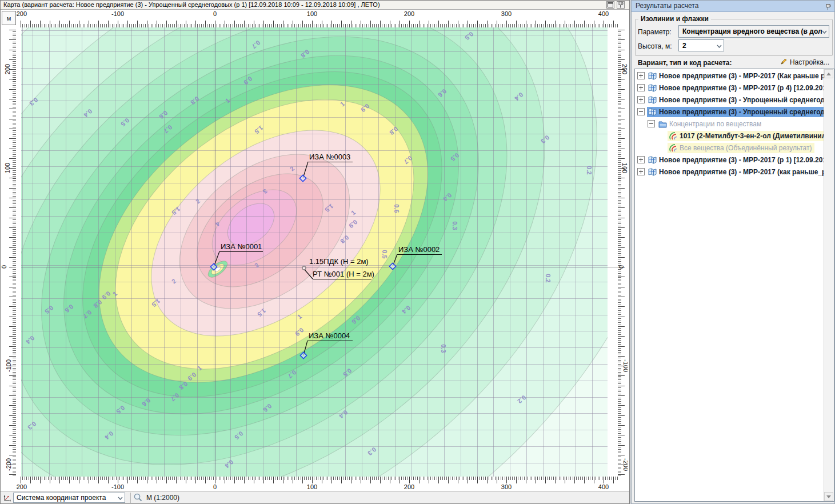 The height and width of the screenshot is (504, 835). What do you see at coordinates (733, 6) in the screenshot?
I see `results-panel-title-bar: Результаты расчета` at bounding box center [733, 6].